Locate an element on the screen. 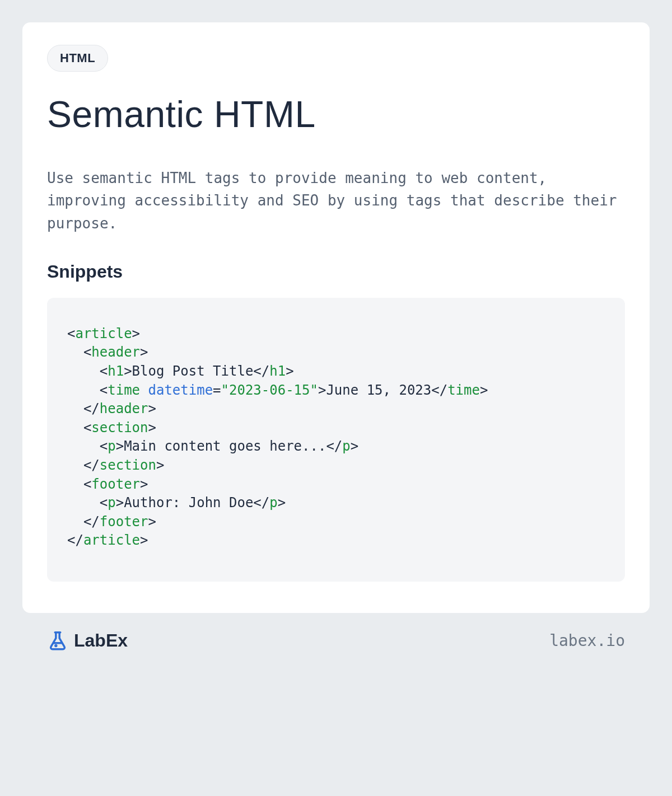  snippets-heading: Snippets is located at coordinates (336, 272).